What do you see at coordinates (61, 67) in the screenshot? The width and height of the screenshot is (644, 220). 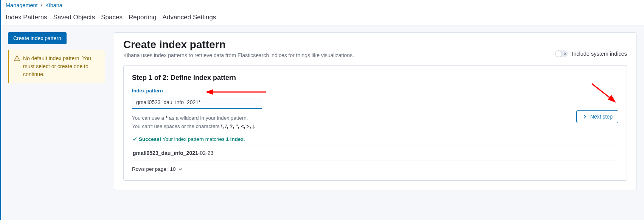 I see `warning-text: No default index pattern. You must selec…` at bounding box center [61, 67].